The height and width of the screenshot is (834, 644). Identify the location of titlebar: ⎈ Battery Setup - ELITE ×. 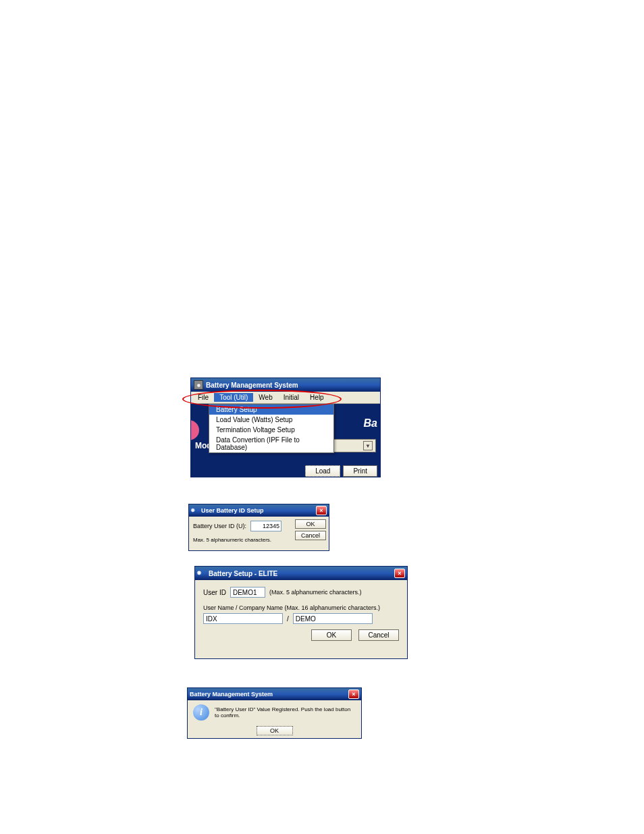
(301, 573).